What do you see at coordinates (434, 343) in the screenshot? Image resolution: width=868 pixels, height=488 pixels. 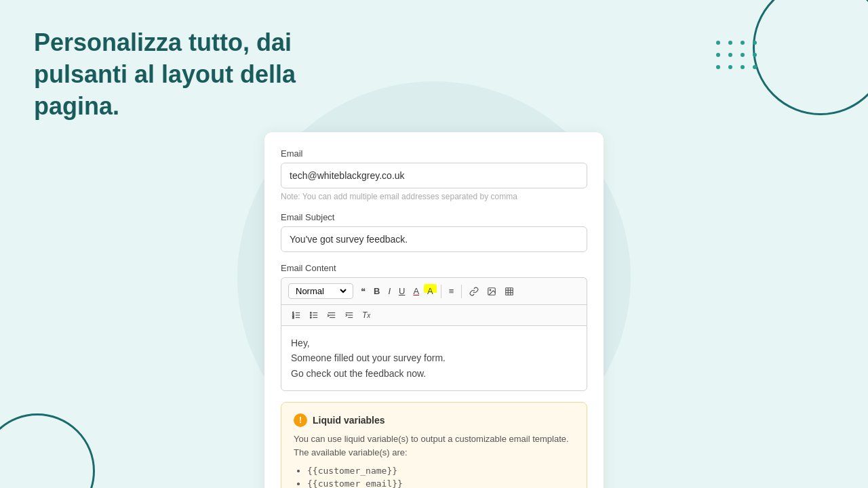 I see `editor-line-1: Hey,` at bounding box center [434, 343].